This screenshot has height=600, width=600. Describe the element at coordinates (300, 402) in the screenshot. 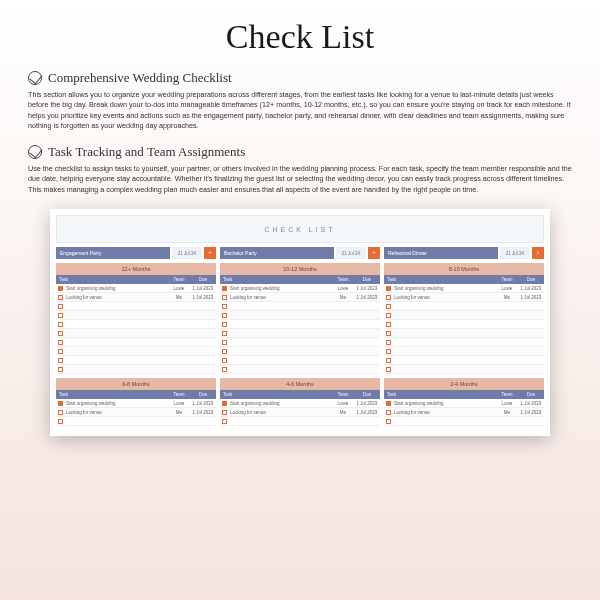

I see `task-grid-row-2: 6-8 MonthsTaskTeamDueStart organising we…` at that location.